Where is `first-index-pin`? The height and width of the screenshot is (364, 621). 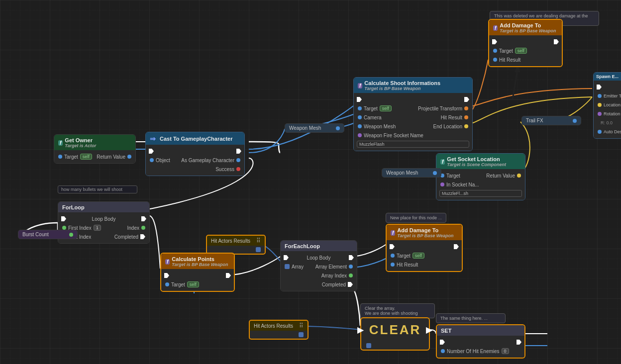 first-index-pin is located at coordinates (64, 228).